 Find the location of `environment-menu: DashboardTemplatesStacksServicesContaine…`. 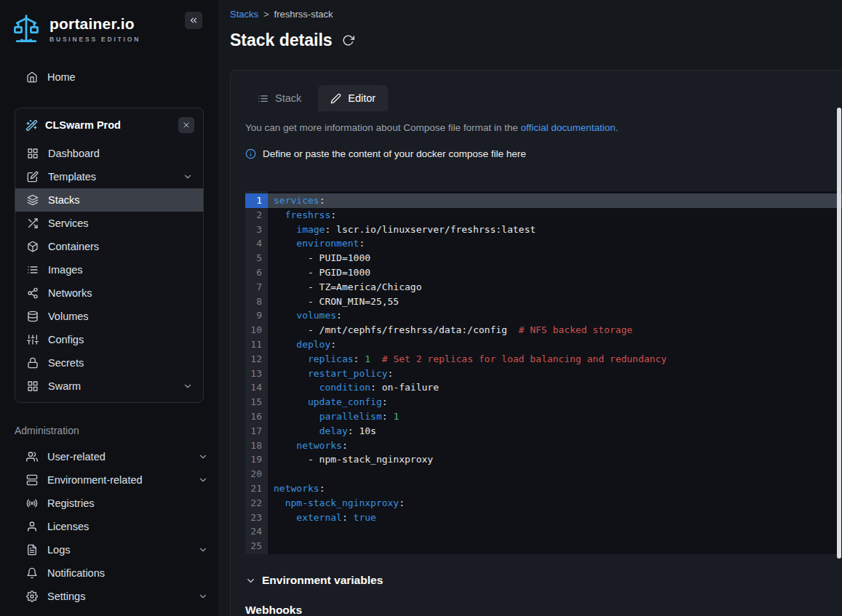

environment-menu: DashboardTemplatesStacksServicesContaine… is located at coordinates (109, 270).